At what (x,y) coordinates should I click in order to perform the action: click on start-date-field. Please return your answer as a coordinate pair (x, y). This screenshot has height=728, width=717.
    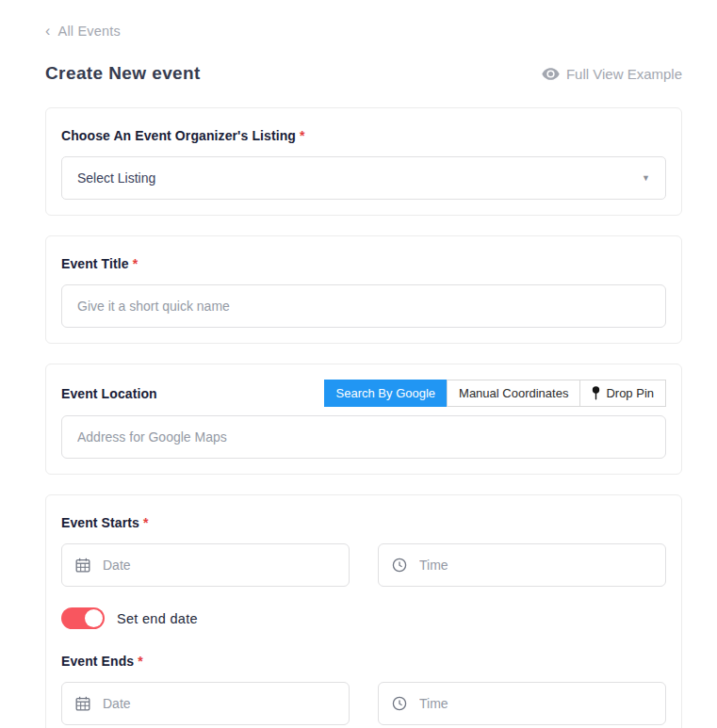
    Looking at the image, I should click on (205, 565).